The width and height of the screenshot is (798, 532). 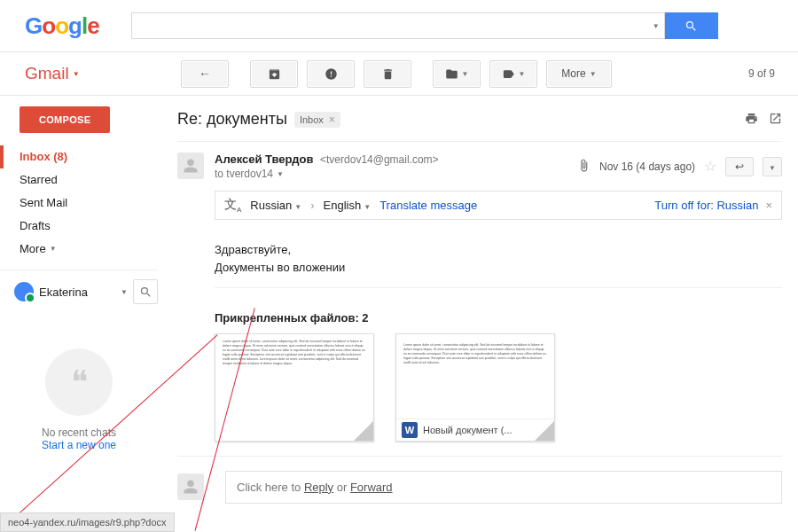 What do you see at coordinates (583, 165) in the screenshot?
I see `paperclip-icon` at bounding box center [583, 165].